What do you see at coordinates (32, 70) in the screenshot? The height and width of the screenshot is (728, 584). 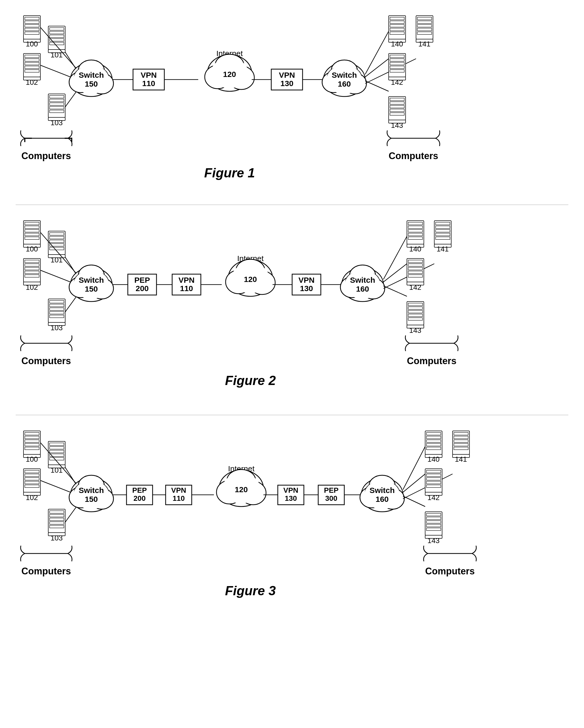 I see `computer-102: 102` at bounding box center [32, 70].